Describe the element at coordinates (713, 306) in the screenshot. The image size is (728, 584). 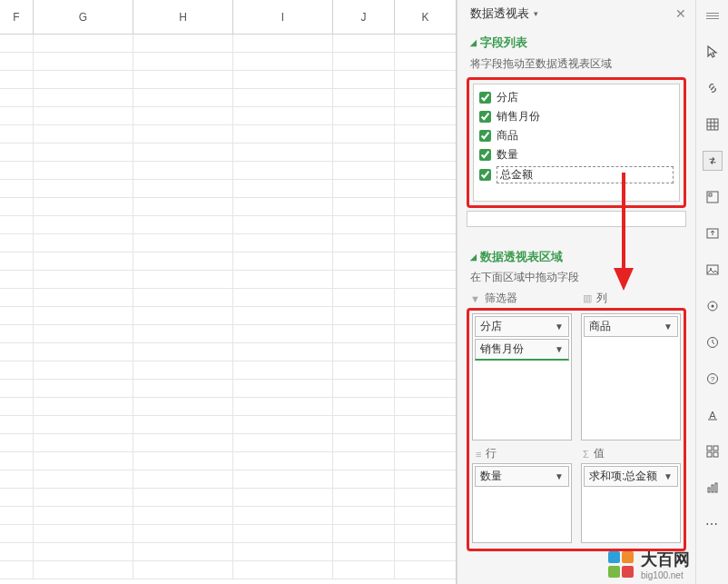
I see `settings-icon` at that location.